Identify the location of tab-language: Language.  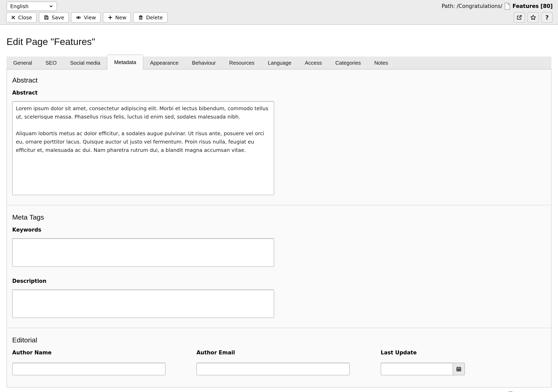
(279, 63).